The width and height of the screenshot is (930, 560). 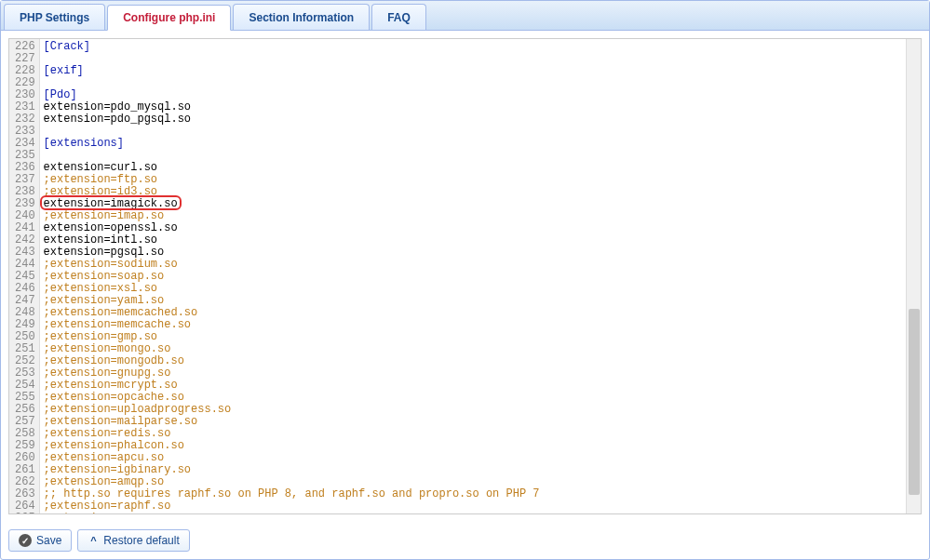 What do you see at coordinates (93, 540) in the screenshot?
I see `chevron-up-icon: ^` at bounding box center [93, 540].